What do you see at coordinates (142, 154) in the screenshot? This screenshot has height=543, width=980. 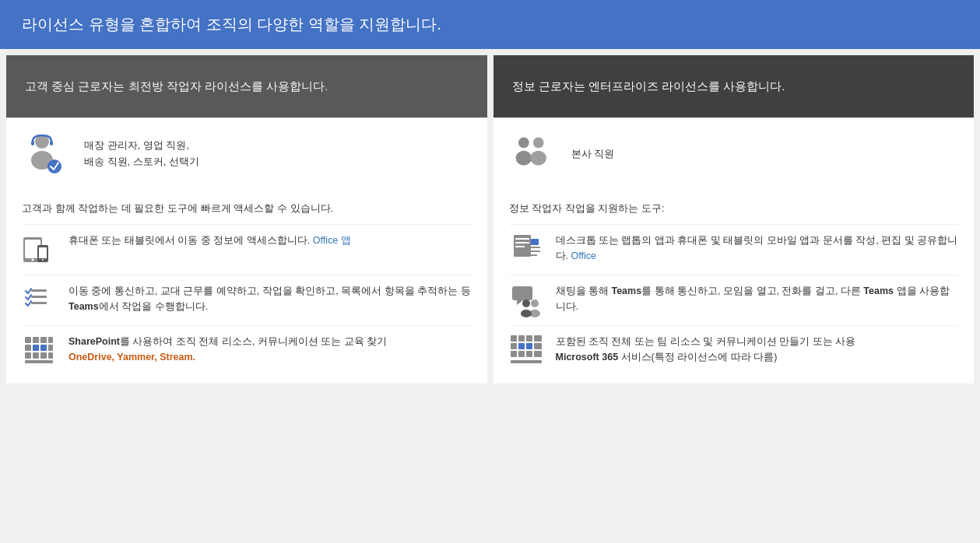 I see `left-person-text: 매장 관리자, 영업 직원,배송 직원, 스토커, 선택기` at bounding box center [142, 154].